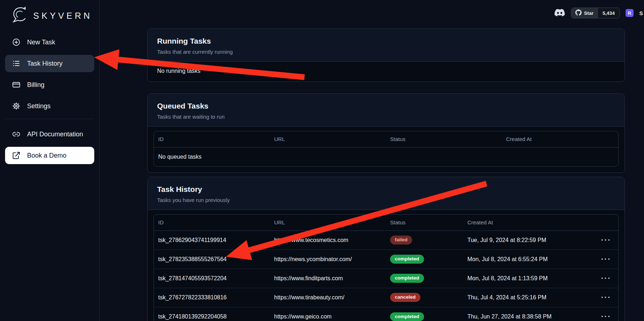 The height and width of the screenshot is (321, 644). Describe the element at coordinates (529, 259) in the screenshot. I see `task-created-at: Mon, Jul 8, 2024 at 6:55:24 PM` at that location.